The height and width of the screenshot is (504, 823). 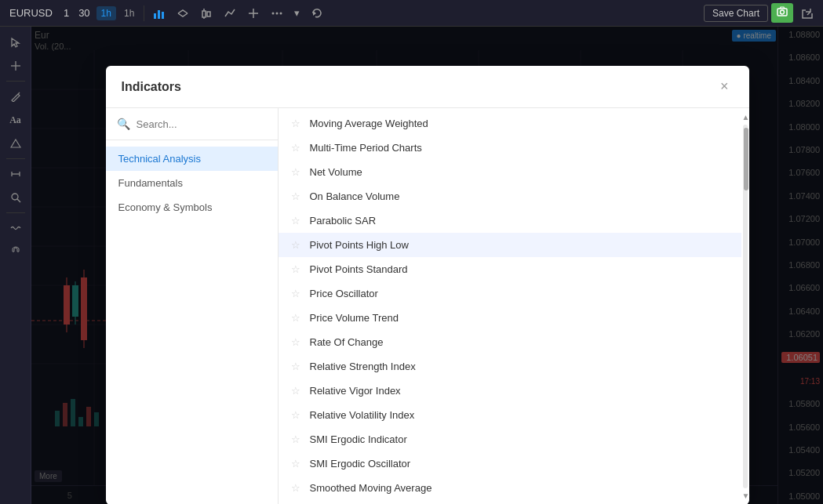 I want to click on indicator-label-12: Relative Vigor Index, so click(x=355, y=390).